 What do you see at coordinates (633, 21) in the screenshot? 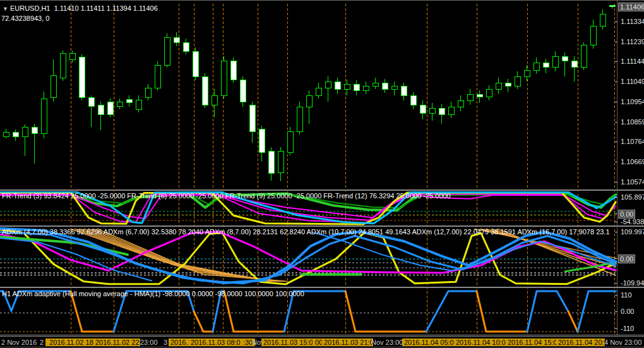
I see `price-tick-label: 1.11334` at bounding box center [633, 21].